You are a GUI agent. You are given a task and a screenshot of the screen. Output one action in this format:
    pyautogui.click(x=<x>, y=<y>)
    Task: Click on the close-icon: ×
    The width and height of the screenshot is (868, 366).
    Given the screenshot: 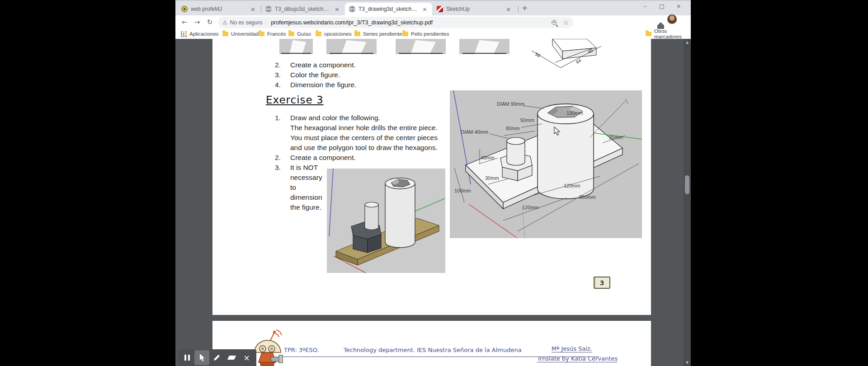 What is the action you would take?
    pyautogui.click(x=246, y=358)
    